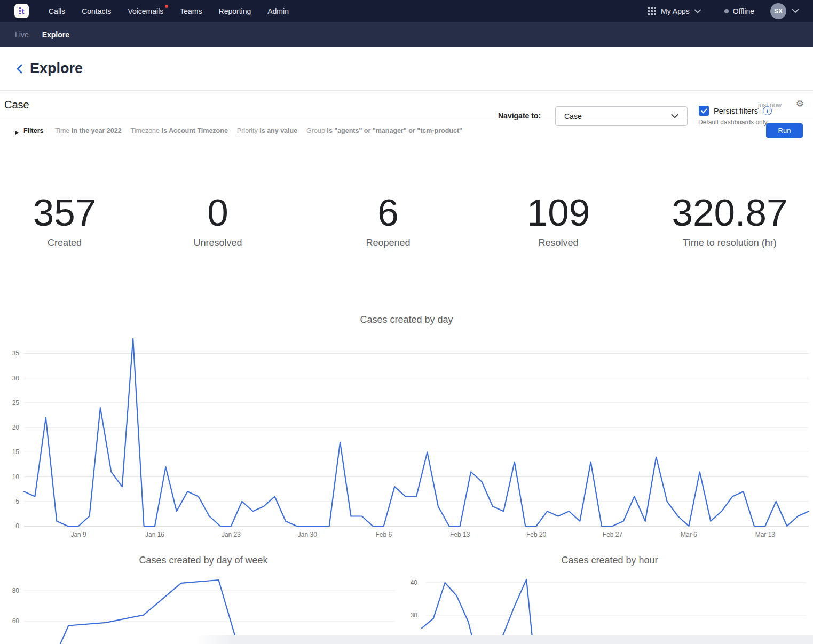 The height and width of the screenshot is (644, 813). What do you see at coordinates (785, 130) in the screenshot?
I see `run-button: Run` at bounding box center [785, 130].